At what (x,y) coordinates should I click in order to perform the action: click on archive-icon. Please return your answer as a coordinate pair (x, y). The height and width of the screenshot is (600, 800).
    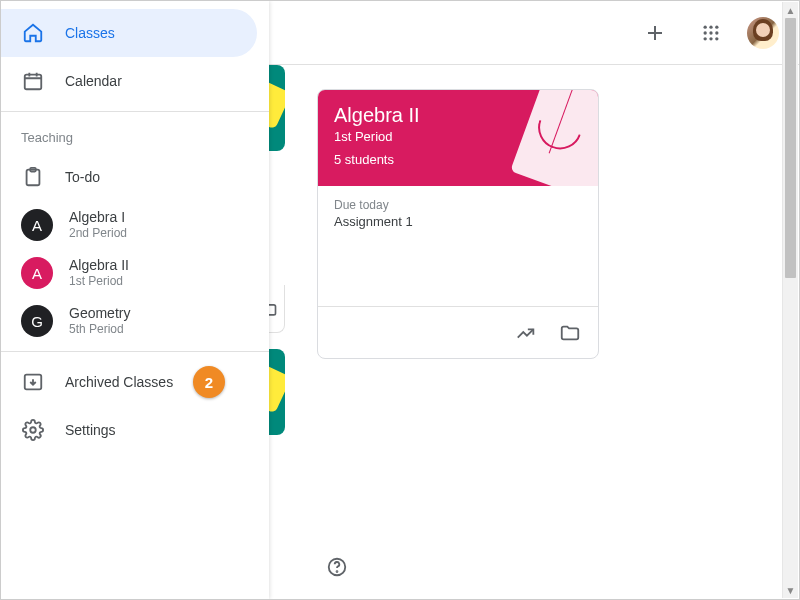
    Looking at the image, I should click on (33, 382).